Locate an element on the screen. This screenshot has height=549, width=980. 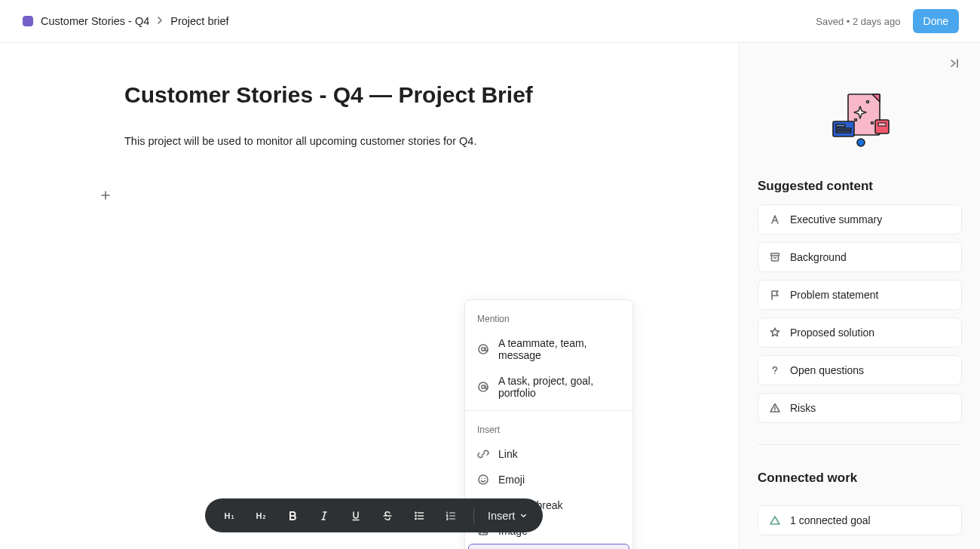
add-block-button is located at coordinates (106, 195).